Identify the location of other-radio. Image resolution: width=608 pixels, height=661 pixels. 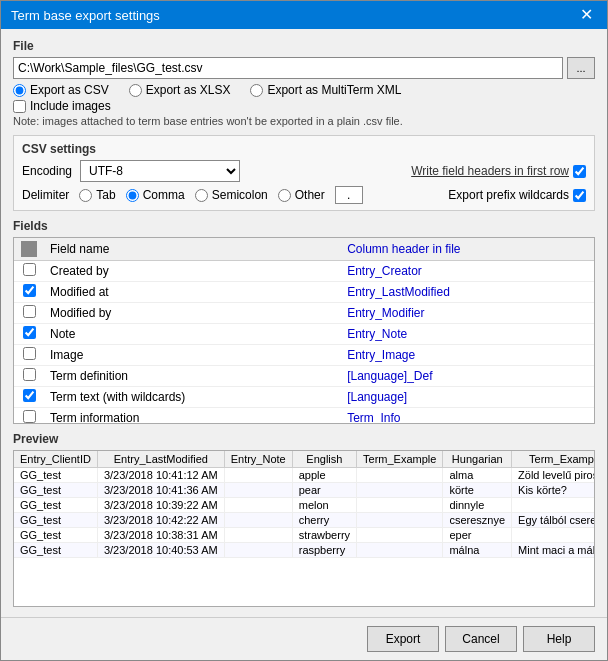
(284, 196).